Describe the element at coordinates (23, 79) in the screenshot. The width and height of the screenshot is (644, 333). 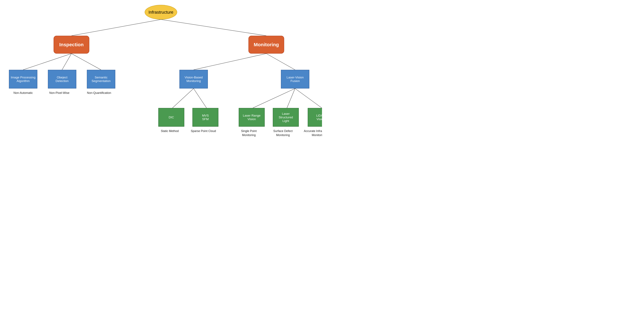
I see `image-proc-node: Image ProcessingAlgorithm` at that location.